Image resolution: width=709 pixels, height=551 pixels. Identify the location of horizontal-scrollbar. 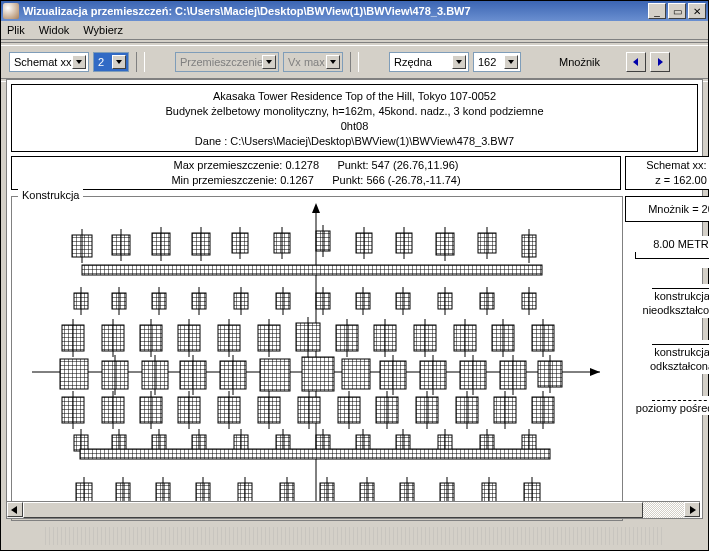
(354, 510).